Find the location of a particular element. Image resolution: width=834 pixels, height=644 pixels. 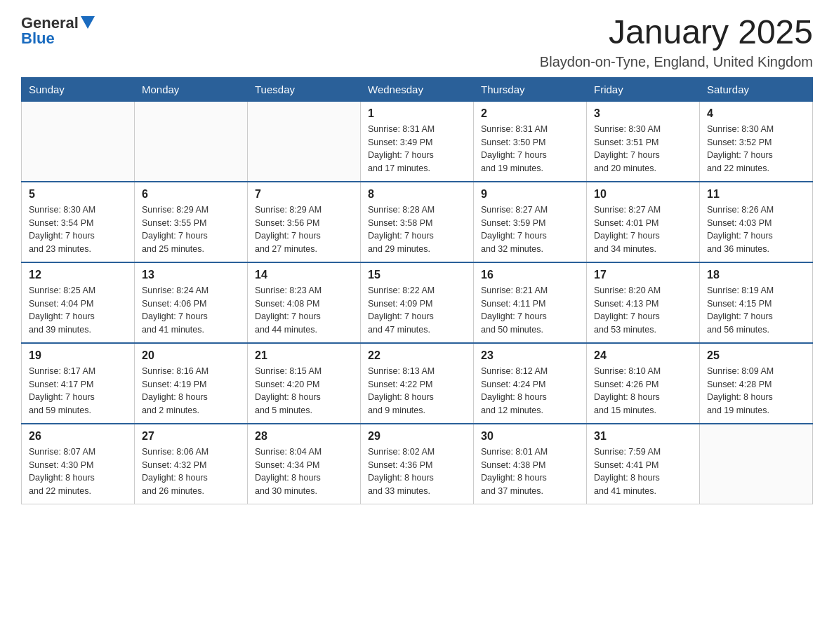

day-number: 11 is located at coordinates (756, 194).